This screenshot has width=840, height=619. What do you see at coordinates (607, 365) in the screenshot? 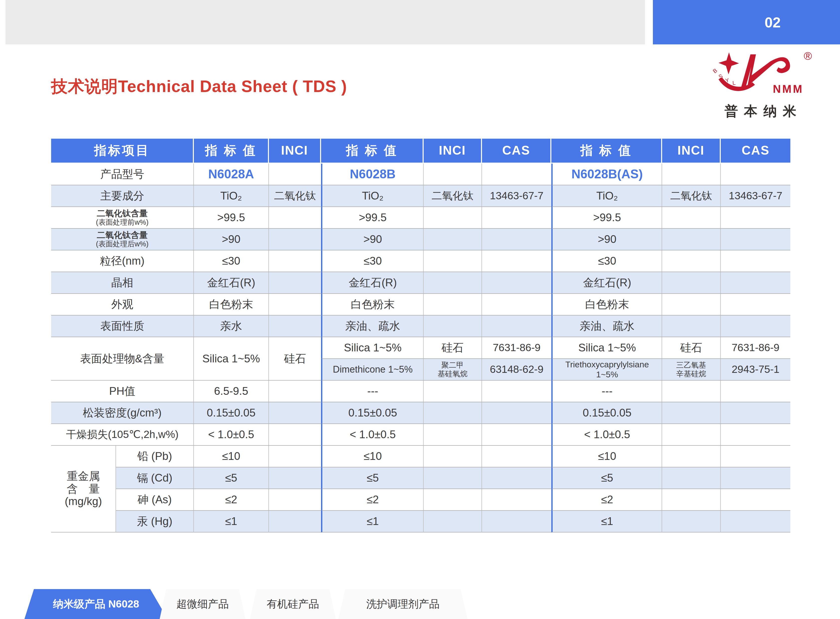
I see `value-line: Triethoxycaprylylsiane` at bounding box center [607, 365].